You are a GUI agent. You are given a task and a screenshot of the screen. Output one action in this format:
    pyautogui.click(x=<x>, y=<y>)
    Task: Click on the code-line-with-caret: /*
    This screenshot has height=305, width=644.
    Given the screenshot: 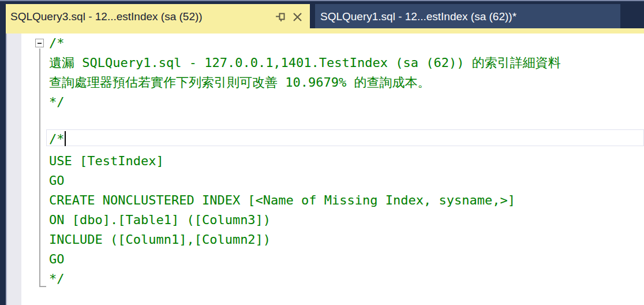 What is the action you would take?
    pyautogui.click(x=322, y=139)
    